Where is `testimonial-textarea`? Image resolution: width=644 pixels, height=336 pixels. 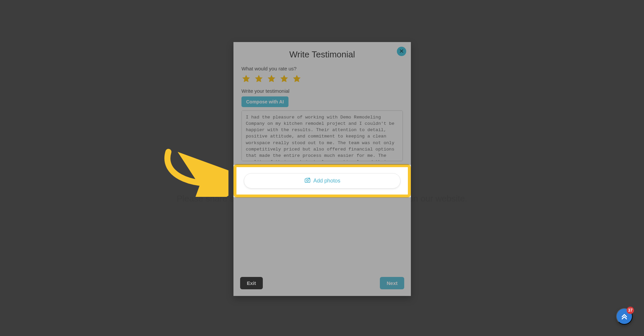
testimonial-textarea is located at coordinates (322, 136).